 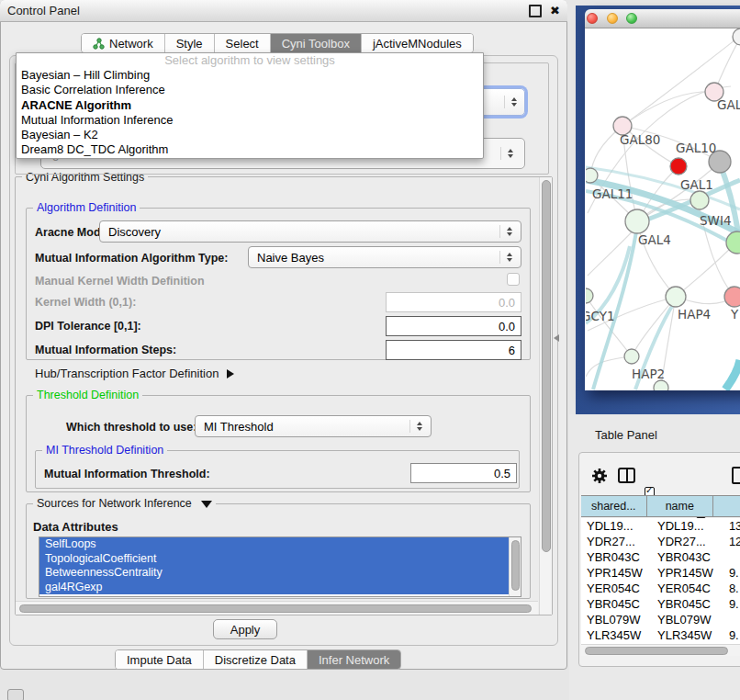 I want to click on settings-vertical-scrollbar-thumb, so click(x=546, y=366).